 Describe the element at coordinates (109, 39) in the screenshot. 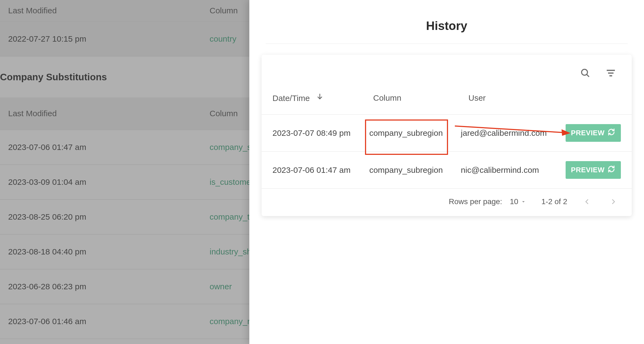

I see `bg-cell-date: 2022-07-27 10:15 pm` at that location.